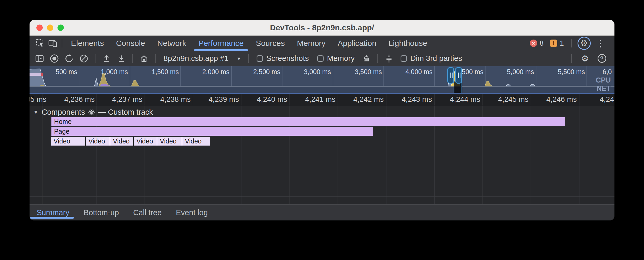 The height and width of the screenshot is (260, 644). What do you see at coordinates (283, 59) in the screenshot?
I see `screenshots-checkbox: Screenshots` at bounding box center [283, 59].